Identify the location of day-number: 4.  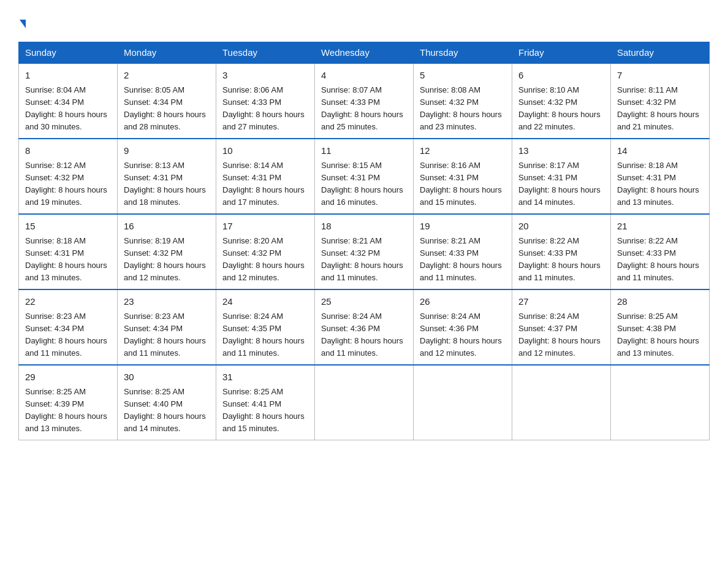
(364, 76).